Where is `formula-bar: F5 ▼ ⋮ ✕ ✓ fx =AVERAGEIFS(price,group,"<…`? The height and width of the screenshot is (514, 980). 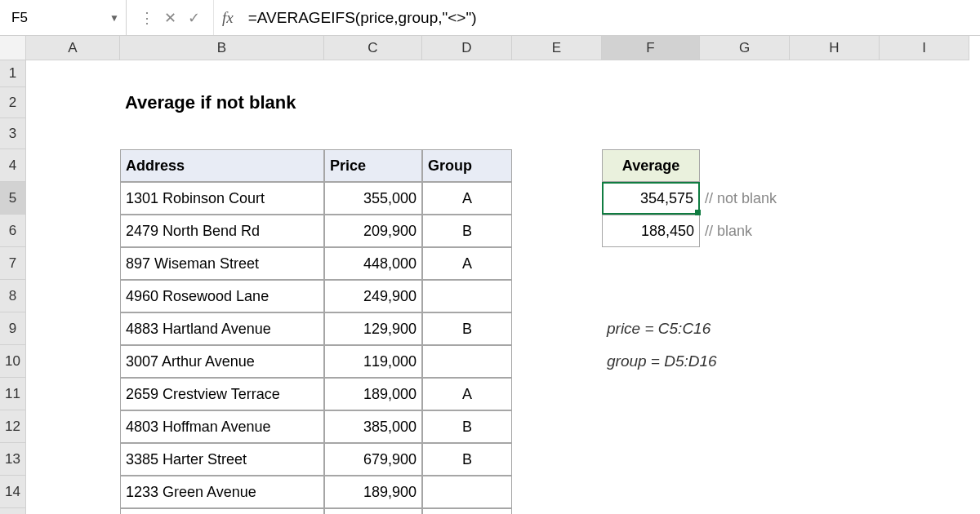 formula-bar: F5 ▼ ⋮ ✕ ✓ fx =AVERAGEIFS(price,group,"<… is located at coordinates (490, 18).